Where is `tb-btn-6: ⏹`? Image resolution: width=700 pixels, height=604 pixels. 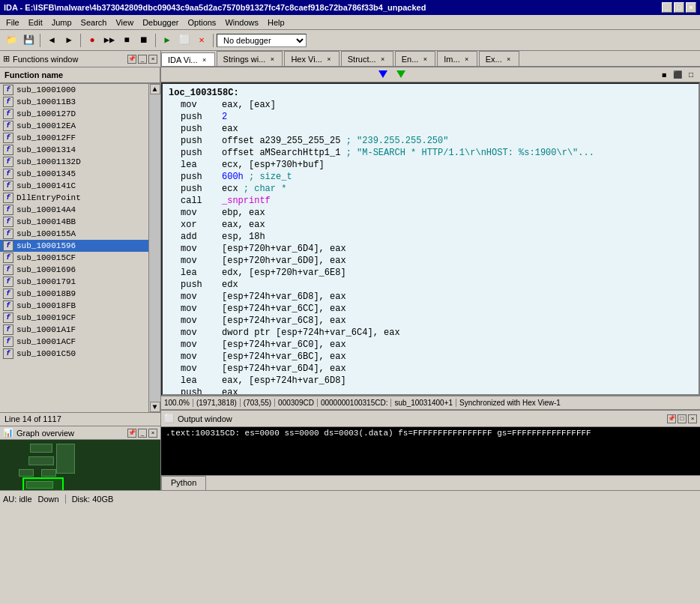
tb-btn-6: ⏹ is located at coordinates (144, 40).